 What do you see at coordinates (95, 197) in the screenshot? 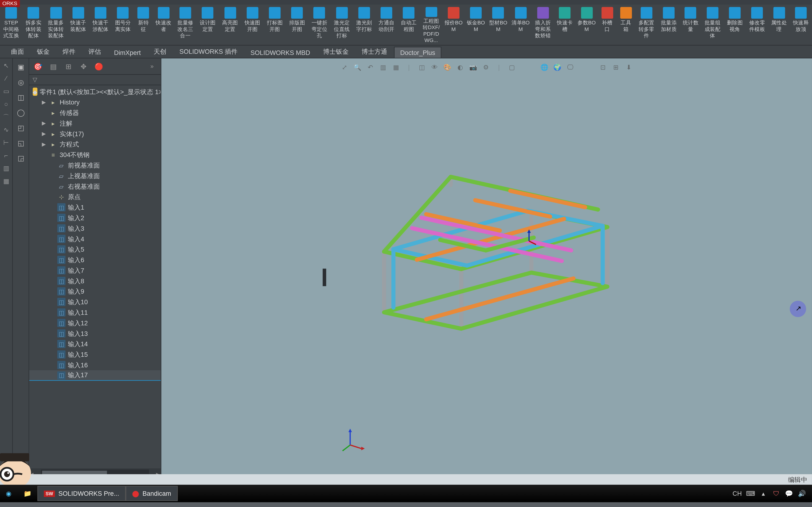
I see `tree-item-9: ⊹原点` at bounding box center [95, 197].